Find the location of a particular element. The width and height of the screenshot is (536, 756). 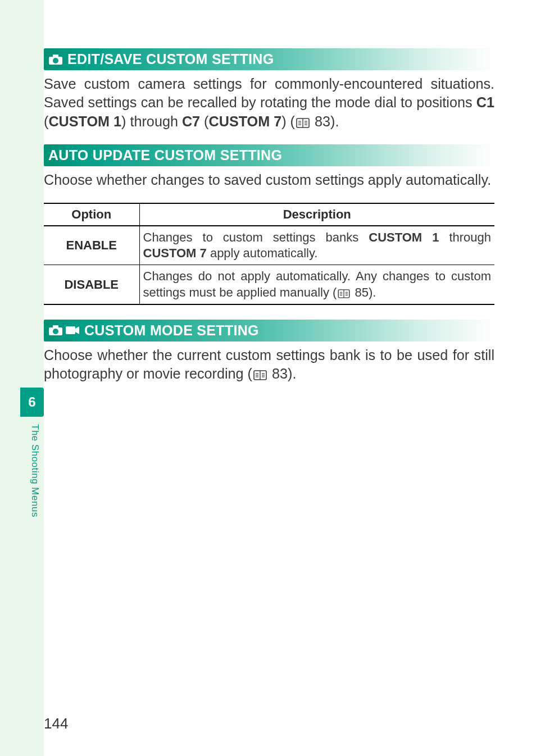

camera-movie-icon is located at coordinates (64, 330).